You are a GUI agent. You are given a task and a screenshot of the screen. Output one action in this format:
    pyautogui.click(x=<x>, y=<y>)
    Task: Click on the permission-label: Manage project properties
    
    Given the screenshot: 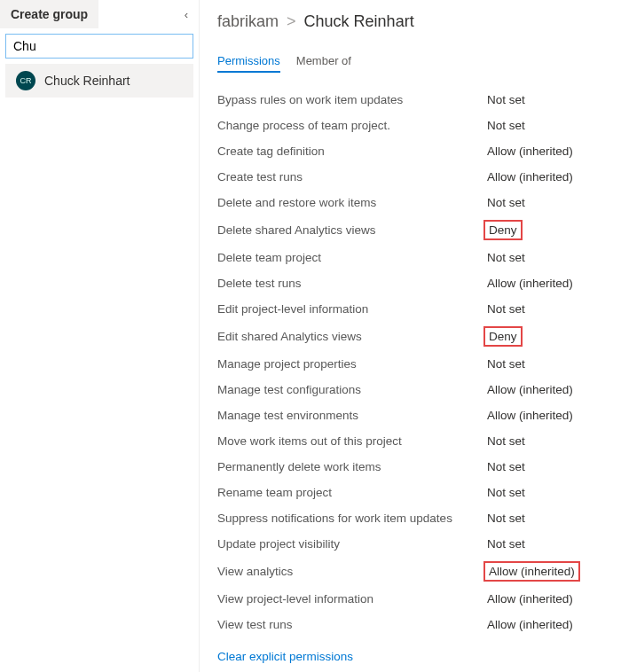 What is the action you would take?
    pyautogui.click(x=350, y=363)
    